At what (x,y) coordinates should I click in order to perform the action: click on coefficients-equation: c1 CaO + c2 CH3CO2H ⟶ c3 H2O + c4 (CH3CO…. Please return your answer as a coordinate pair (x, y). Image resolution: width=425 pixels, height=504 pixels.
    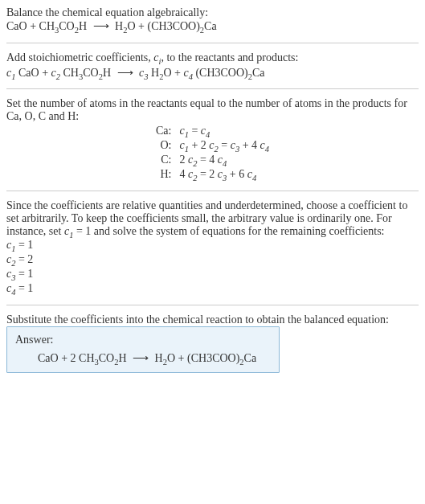
    Looking at the image, I should click on (212, 74).